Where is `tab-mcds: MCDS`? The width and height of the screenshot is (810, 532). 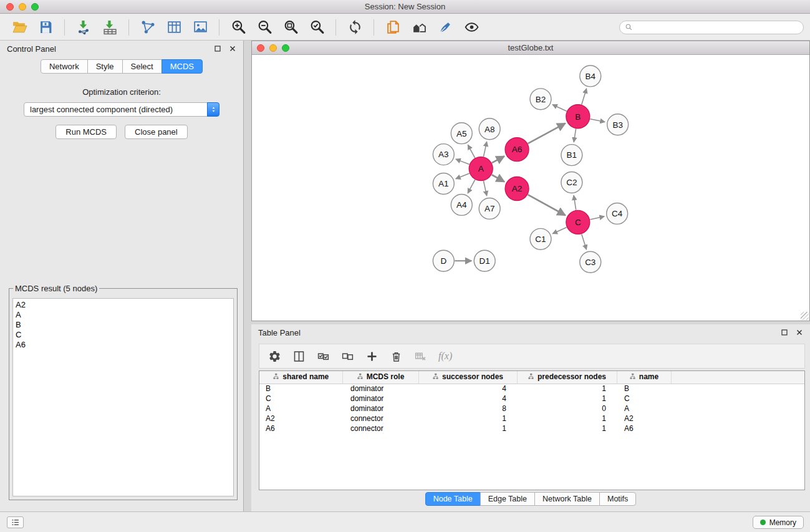 tab-mcds: MCDS is located at coordinates (182, 66).